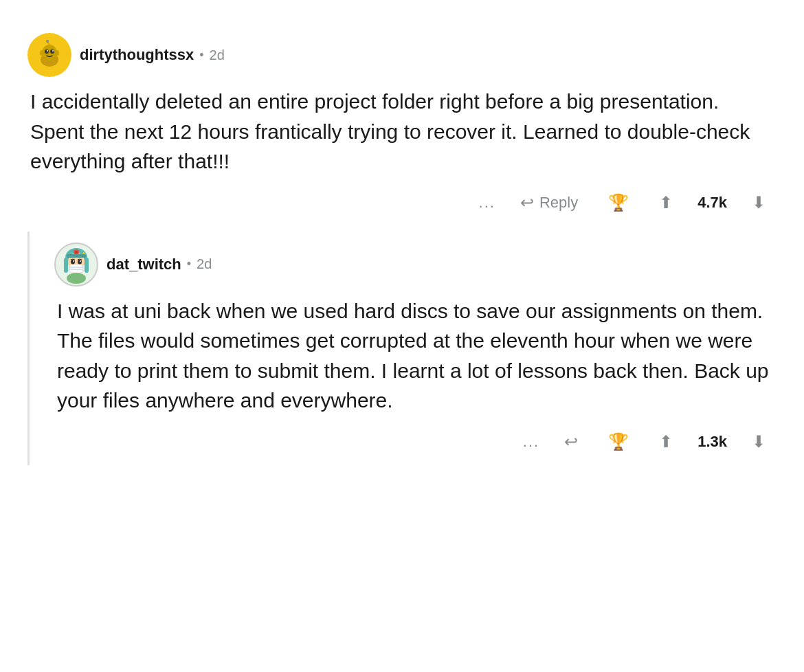 The height and width of the screenshot is (672, 804). What do you see at coordinates (153, 55) in the screenshot?
I see `user-info: dirtythoughtssx • 2d` at bounding box center [153, 55].